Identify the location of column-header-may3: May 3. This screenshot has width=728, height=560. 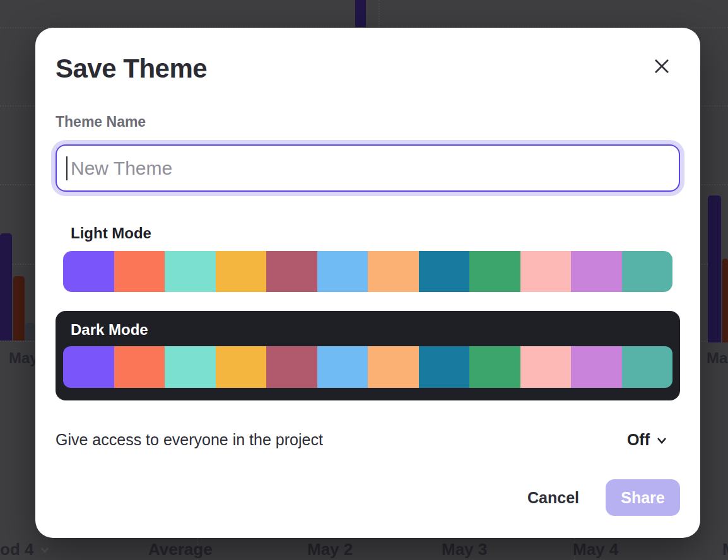
(464, 550).